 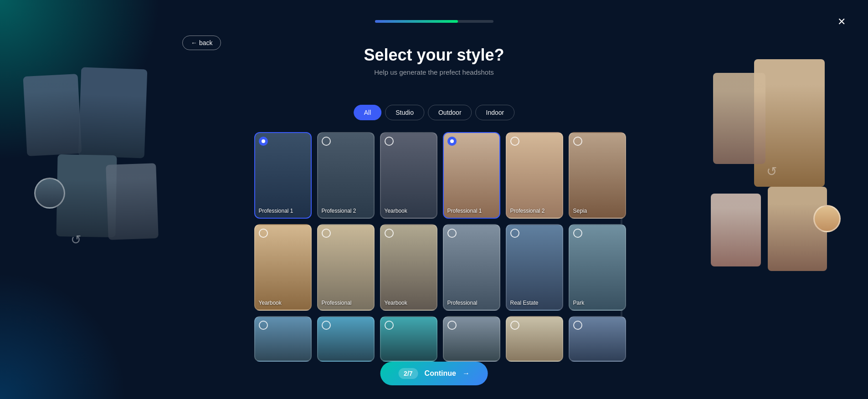 I want to click on style-card-sepia: Sepia, so click(x=597, y=175).